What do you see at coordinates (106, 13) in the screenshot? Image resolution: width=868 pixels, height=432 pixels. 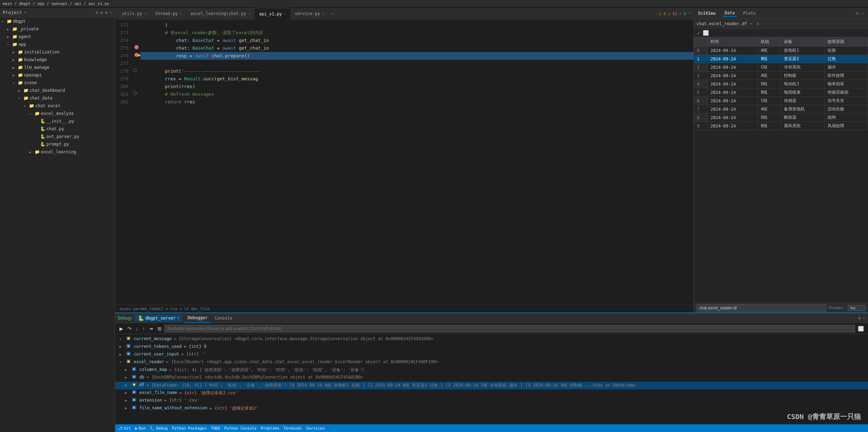 I see `sidebar-icon-3: ⚙` at bounding box center [106, 13].